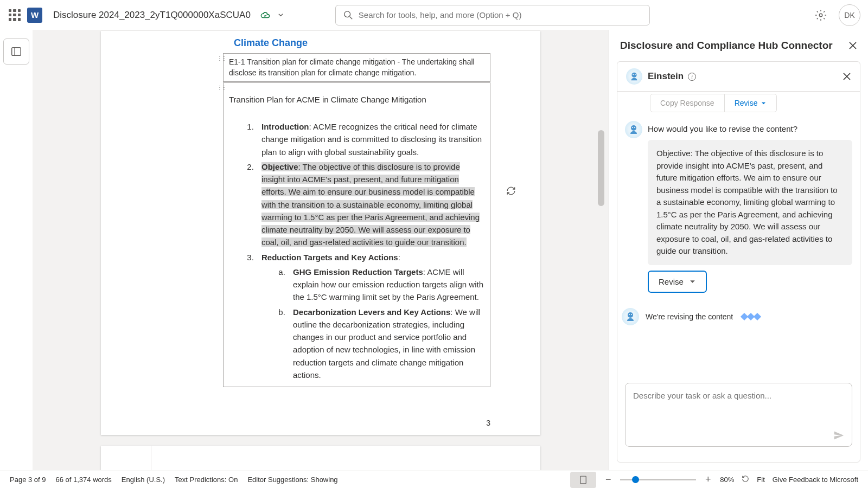 Image resolution: width=868 pixels, height=488 pixels. Describe the element at coordinates (292, 479) in the screenshot. I see `status-editor: Editor Suggestions: Showing` at that location.